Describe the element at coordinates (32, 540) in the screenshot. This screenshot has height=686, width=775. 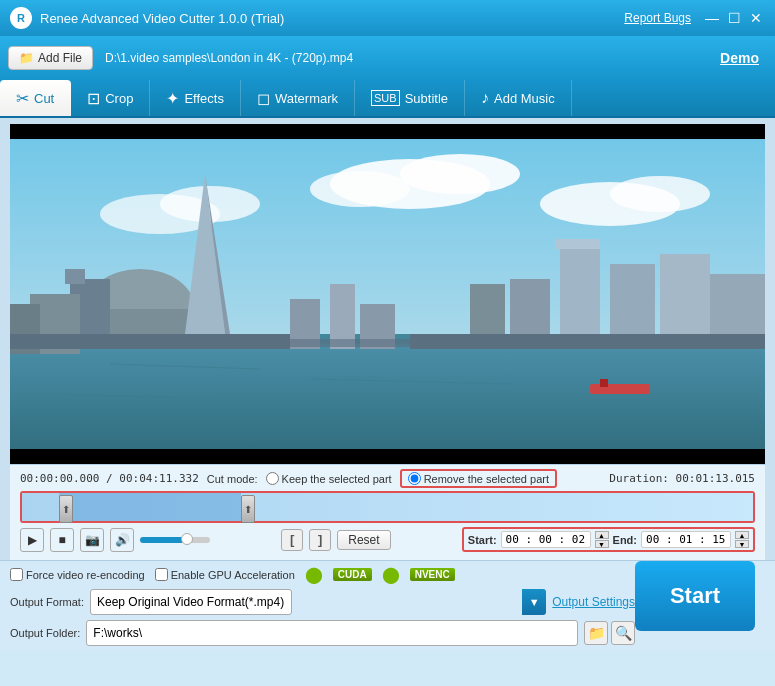
I see `play-button: ▶` at that location.